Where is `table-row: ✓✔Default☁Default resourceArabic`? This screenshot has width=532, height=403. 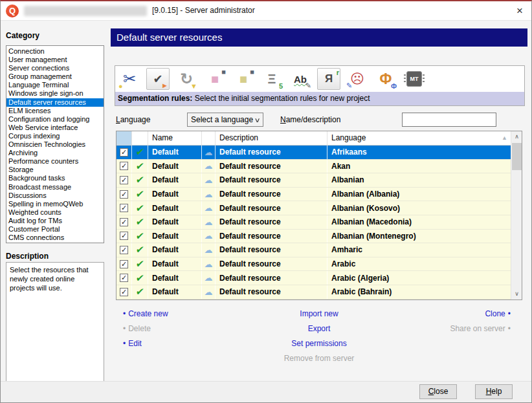
table-row: ✓✔Default☁Default resourceArabic is located at coordinates (313, 265).